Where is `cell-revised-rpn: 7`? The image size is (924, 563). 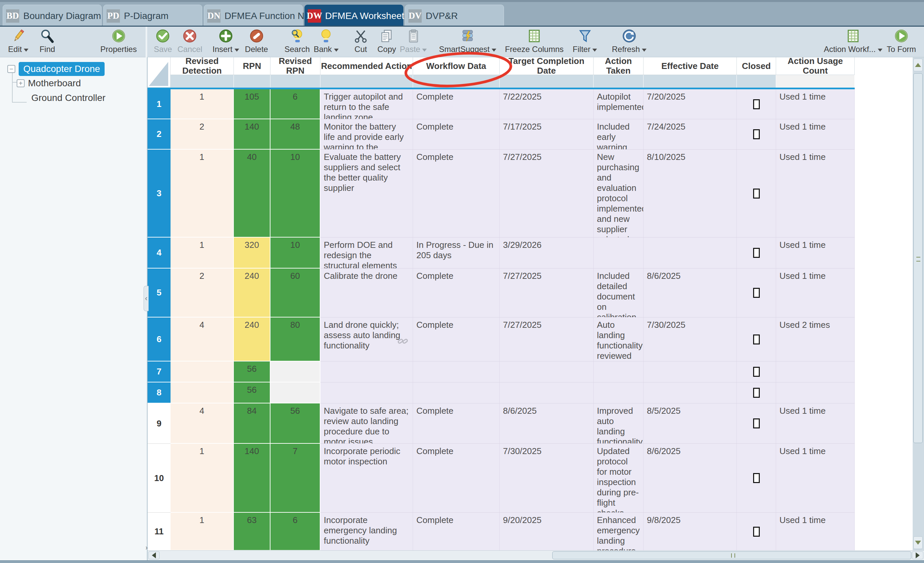
cell-revised-rpn: 7 is located at coordinates (296, 478).